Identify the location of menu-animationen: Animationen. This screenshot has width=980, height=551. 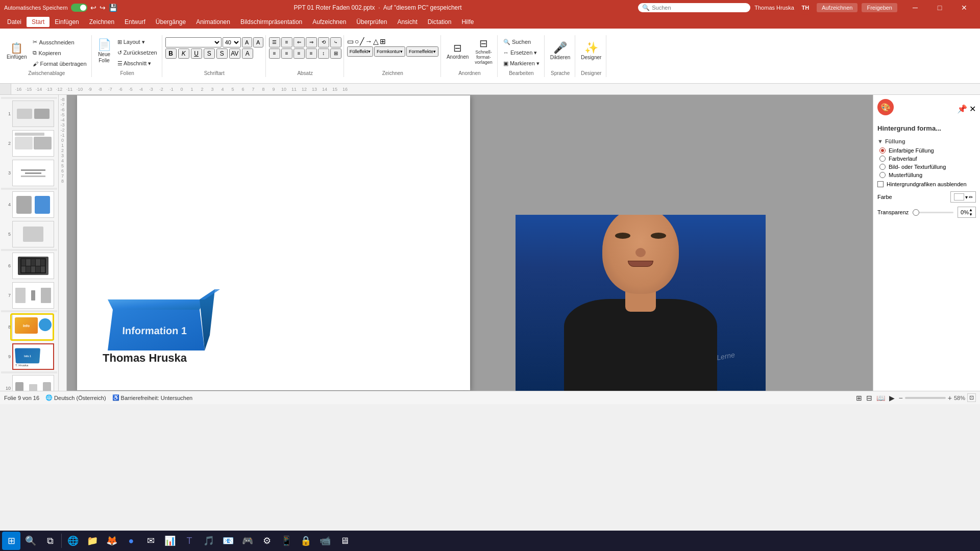
(213, 22).